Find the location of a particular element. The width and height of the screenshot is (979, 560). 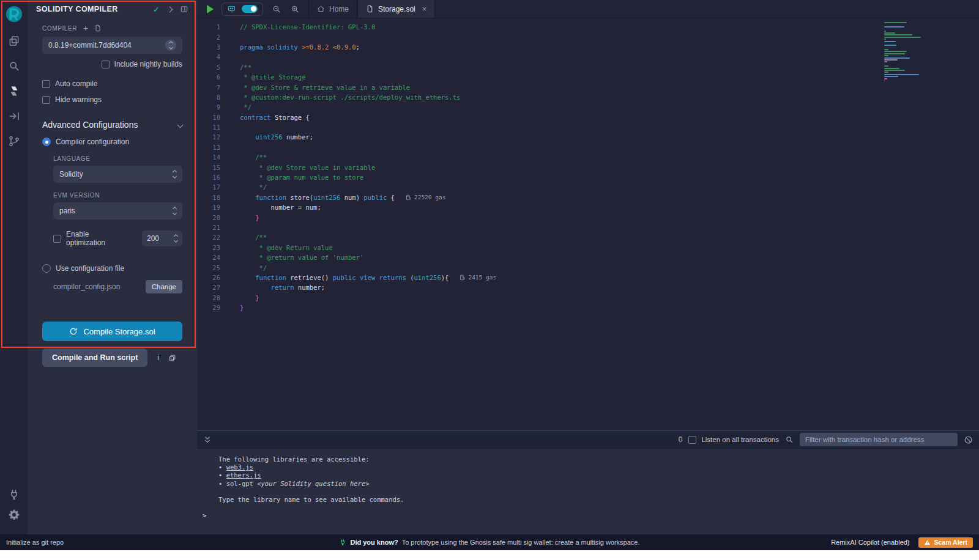

plugin-manager-icon is located at coordinates (13, 494).